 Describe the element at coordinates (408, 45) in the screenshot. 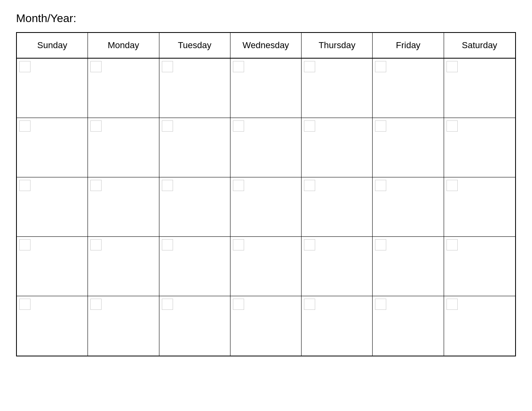

I see `day-friday: Friday` at that location.